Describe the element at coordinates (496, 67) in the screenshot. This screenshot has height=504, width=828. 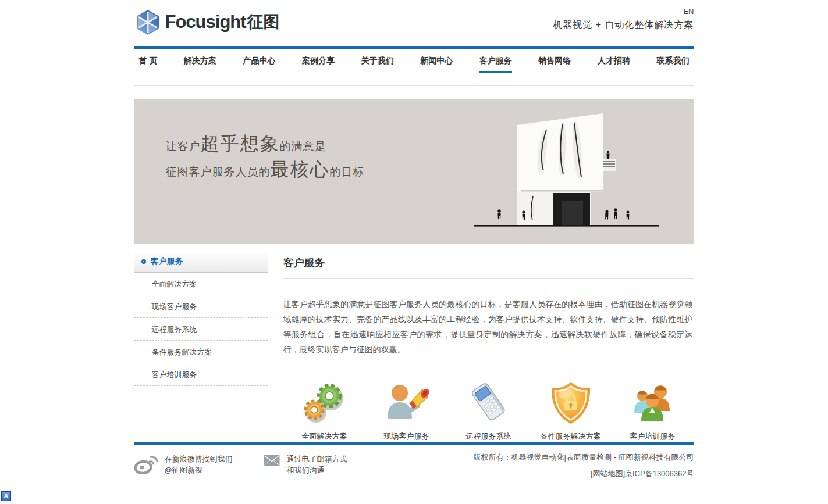
I see `nav-item-customer-service: 客户服务` at that location.